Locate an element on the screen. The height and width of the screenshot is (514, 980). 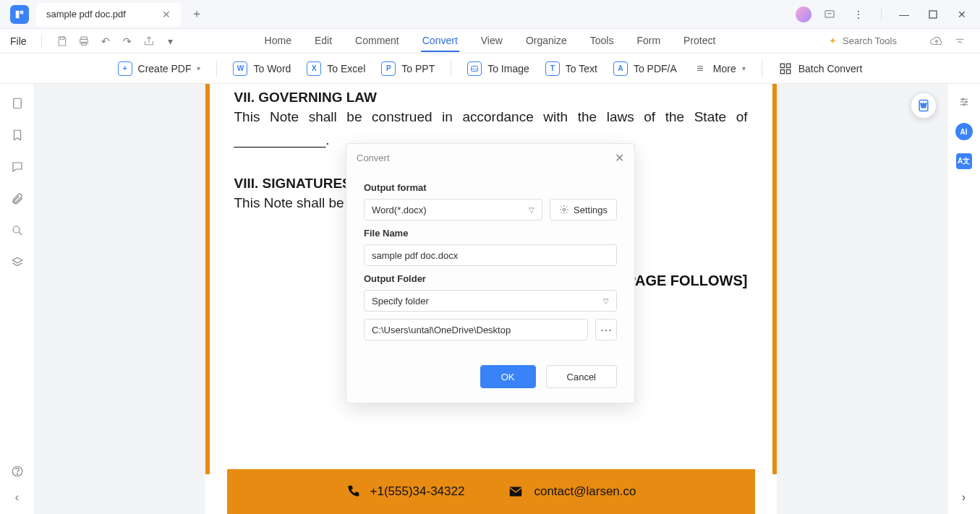
output-folder-mode-value: Specify folder is located at coordinates (401, 301).